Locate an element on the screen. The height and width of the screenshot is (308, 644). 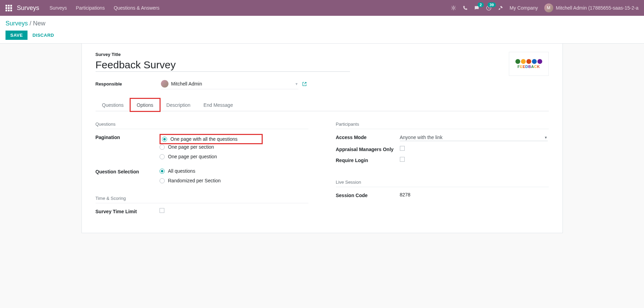
radio-qsel-all is located at coordinates (162, 171).